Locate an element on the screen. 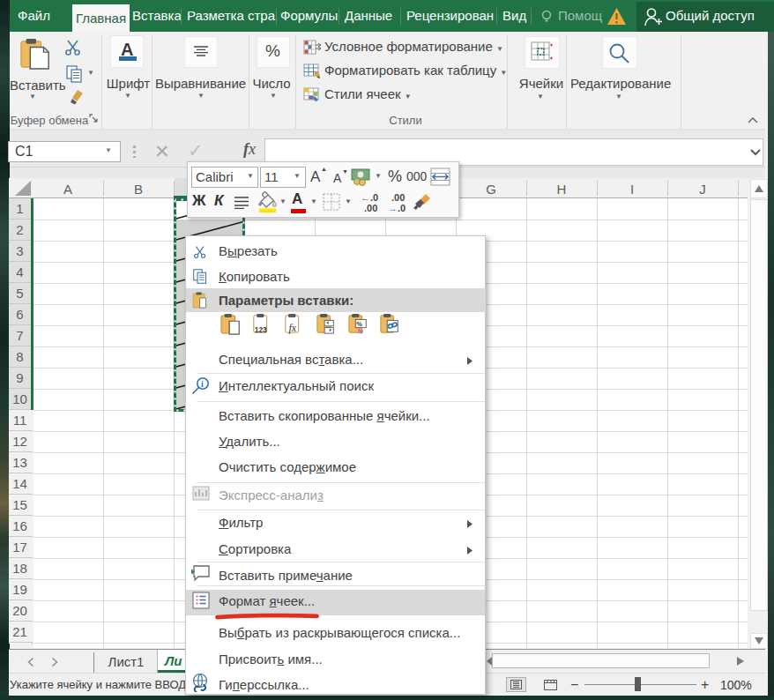 The width and height of the screenshot is (774, 700). svg-text: i is located at coordinates (203, 384).